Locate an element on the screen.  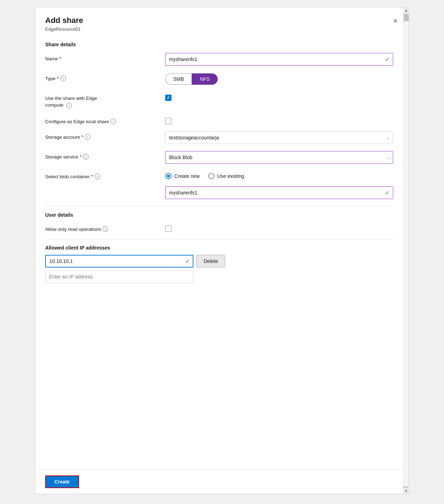
storage-service-required: * is located at coordinates (80, 157).